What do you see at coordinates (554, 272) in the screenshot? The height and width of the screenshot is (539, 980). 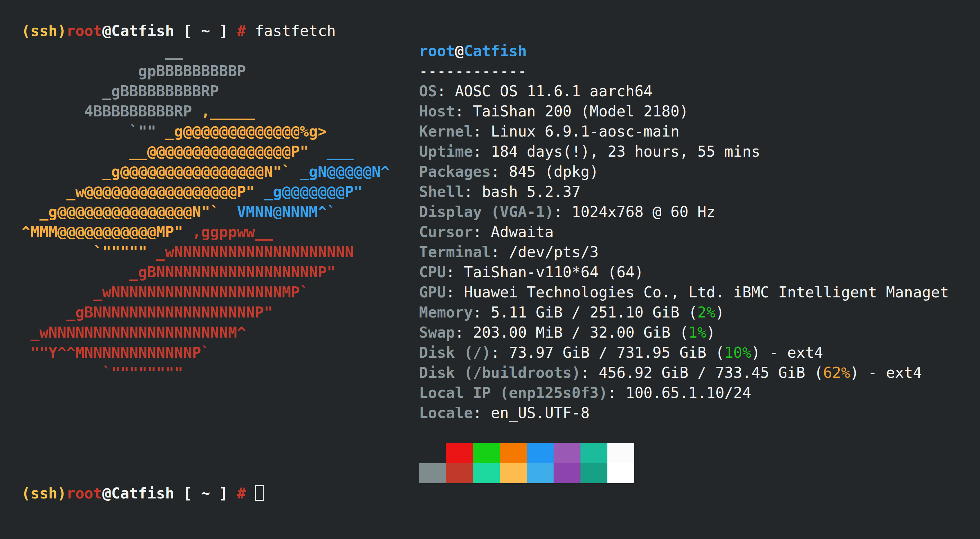 I see `info-value-segment: TaiShan-v110*64 (64)` at bounding box center [554, 272].